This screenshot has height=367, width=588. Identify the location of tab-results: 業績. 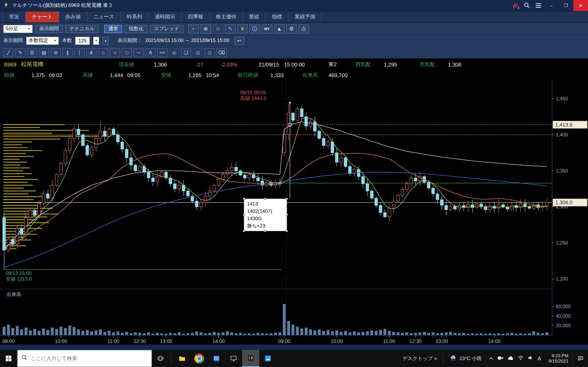
(254, 17).